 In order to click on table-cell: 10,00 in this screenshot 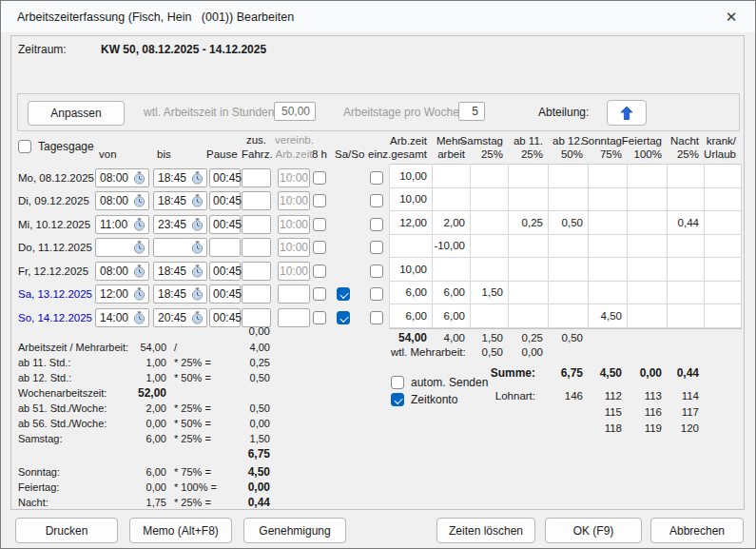, I will do `click(411, 200)`.